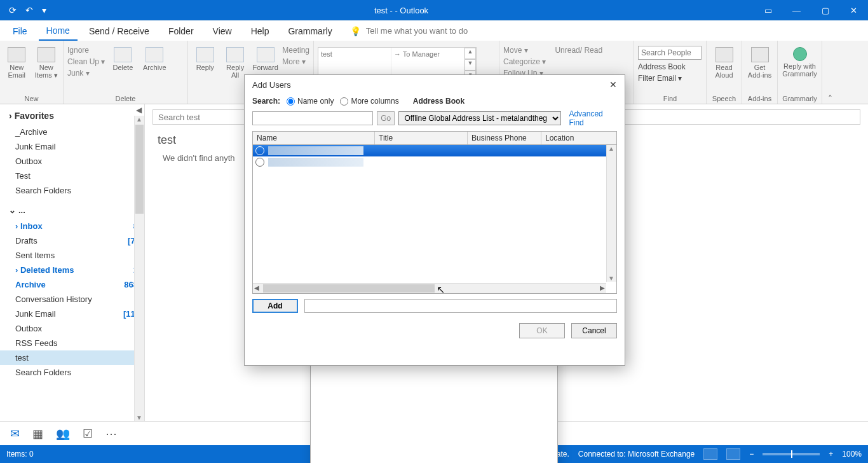 The image size is (868, 463). I want to click on sidebar-item: Junk Email[11], so click(72, 314).